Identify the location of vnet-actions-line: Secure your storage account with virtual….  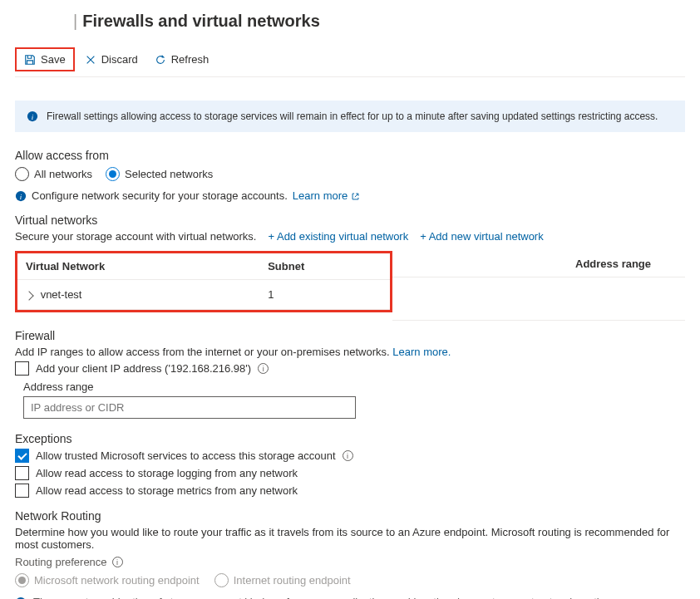
(350, 236).